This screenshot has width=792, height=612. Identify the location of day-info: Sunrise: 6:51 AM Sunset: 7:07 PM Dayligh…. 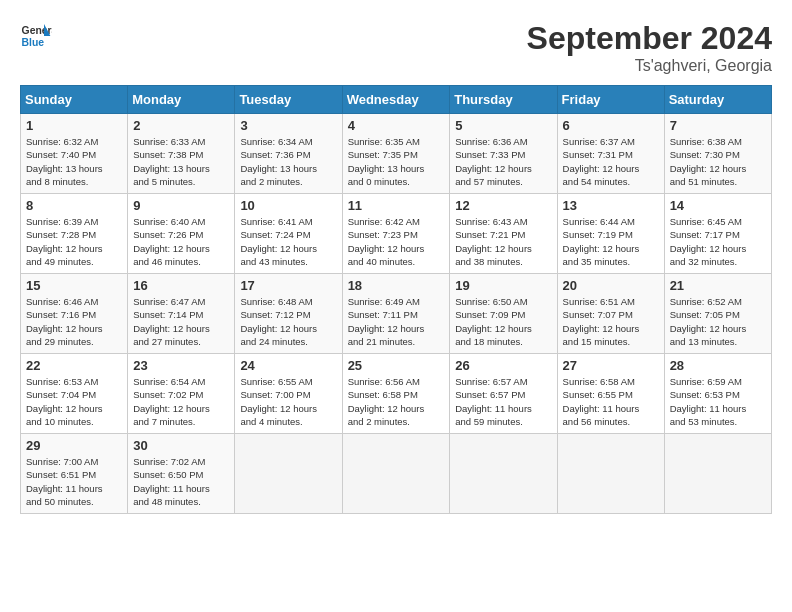
(611, 322).